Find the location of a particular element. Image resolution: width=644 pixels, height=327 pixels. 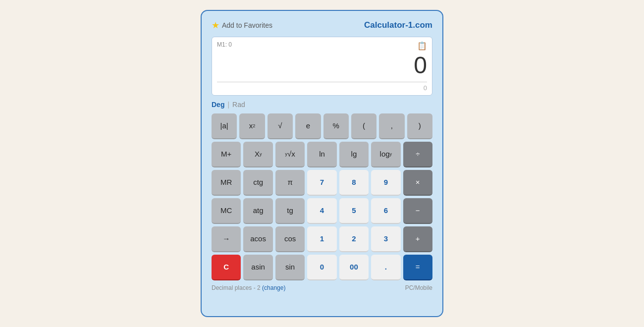

display-divider is located at coordinates (322, 82).